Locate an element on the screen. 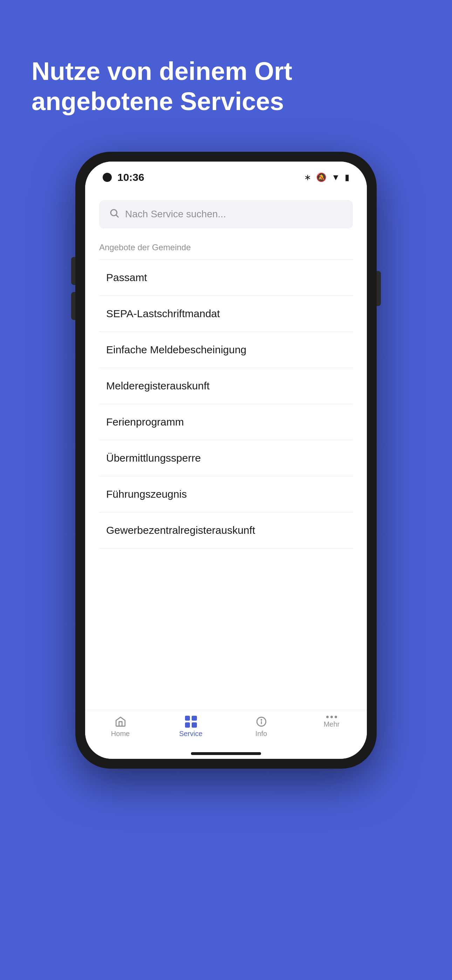 The height and width of the screenshot is (980, 452). info-icon is located at coordinates (261, 722).